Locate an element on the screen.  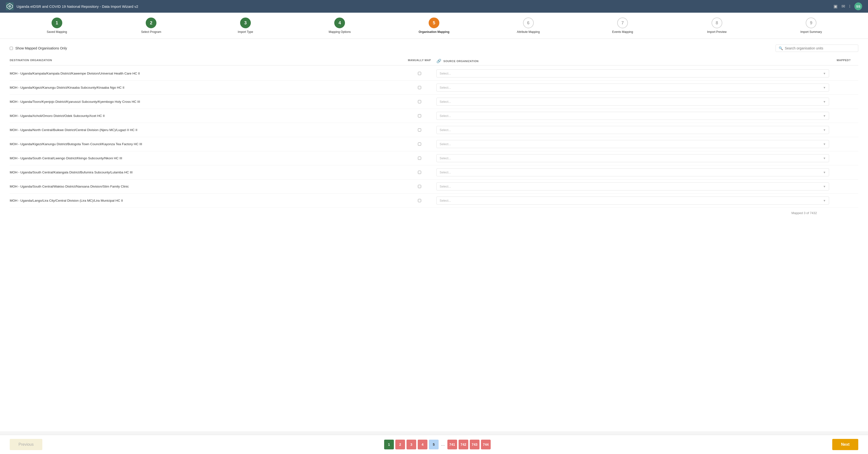
source-select-1: Select... ▼ is located at coordinates (633, 88).